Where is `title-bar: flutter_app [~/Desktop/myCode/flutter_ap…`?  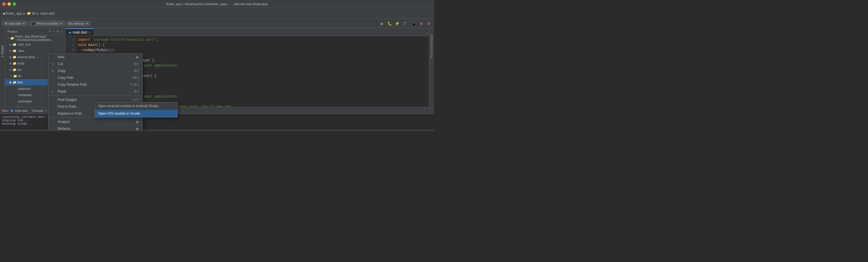 title-bar: flutter_app [~/Desktop/myCode/flutter_ap… is located at coordinates (217, 4).